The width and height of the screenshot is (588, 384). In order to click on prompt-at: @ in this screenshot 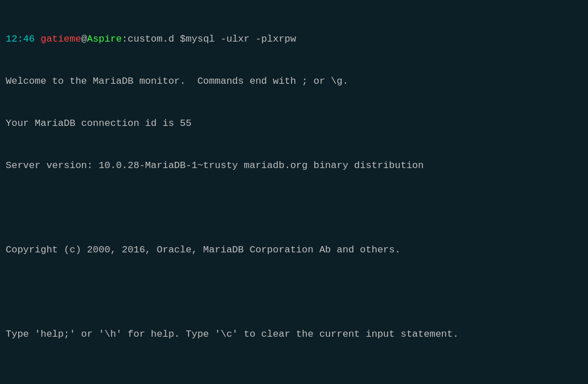, I will do `click(84, 39)`.